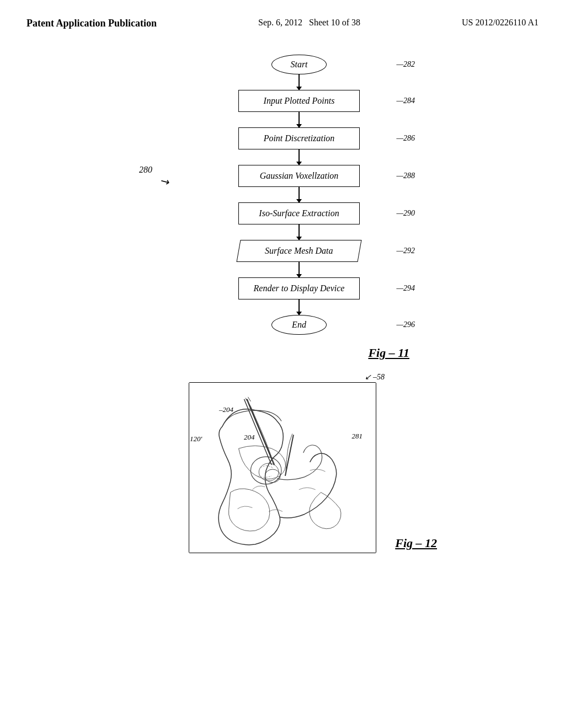 Image resolution: width=565 pixels, height=728 pixels. Describe the element at coordinates (299, 213) in the screenshot. I see `flow-row-iso: Iso-Surface Extraction —290` at that location.